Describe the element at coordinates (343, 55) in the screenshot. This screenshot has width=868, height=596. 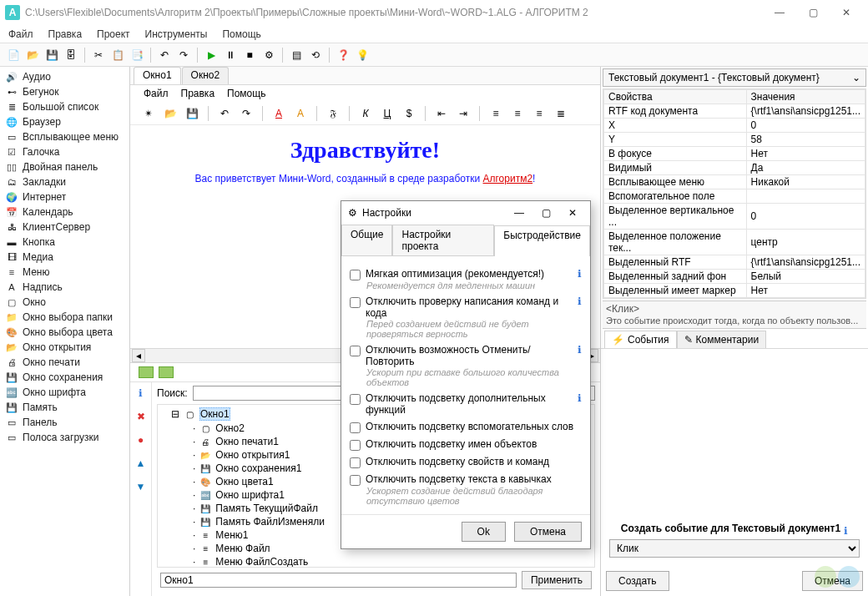
I see `help-icon: ❓` at that location.